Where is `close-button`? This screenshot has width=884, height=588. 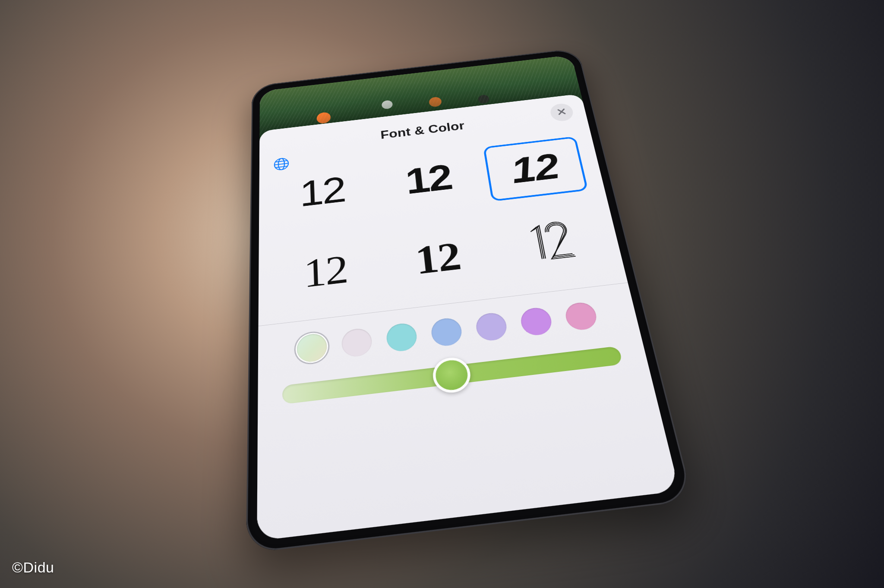 close-button is located at coordinates (562, 112).